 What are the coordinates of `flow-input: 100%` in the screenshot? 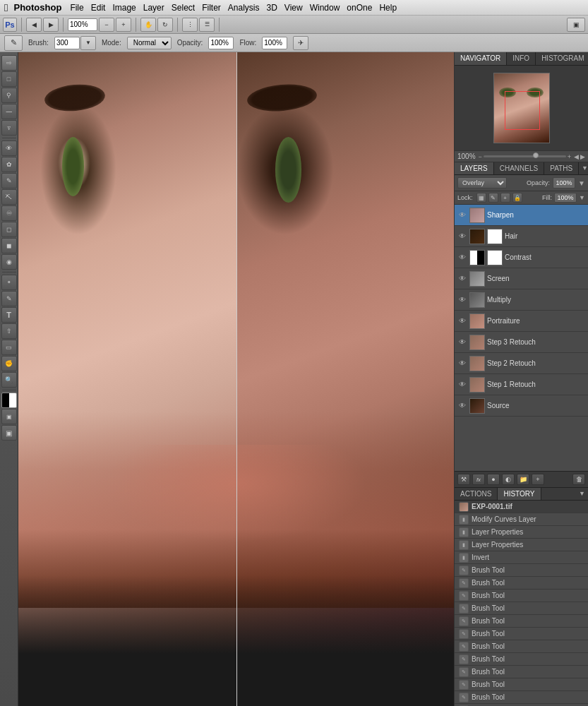 It's located at (275, 43).